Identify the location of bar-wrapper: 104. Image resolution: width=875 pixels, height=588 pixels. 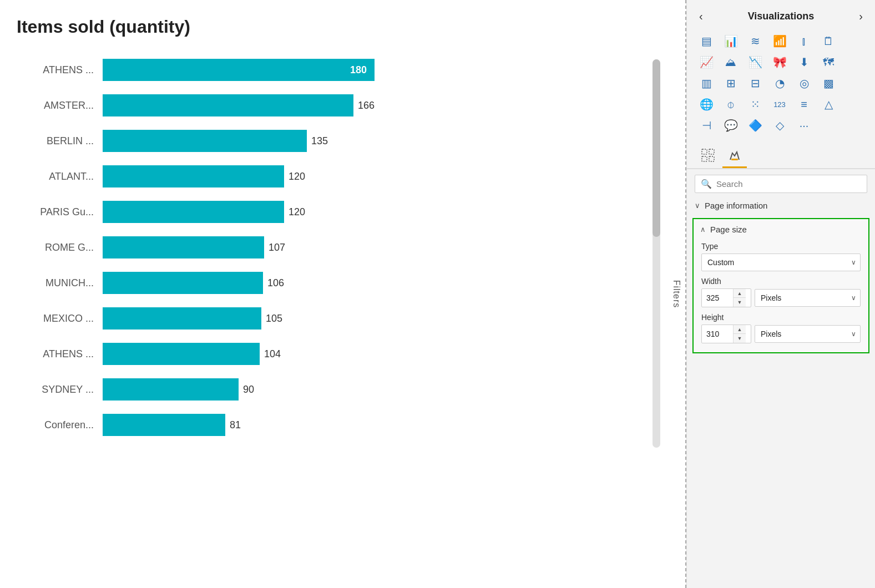
(371, 354).